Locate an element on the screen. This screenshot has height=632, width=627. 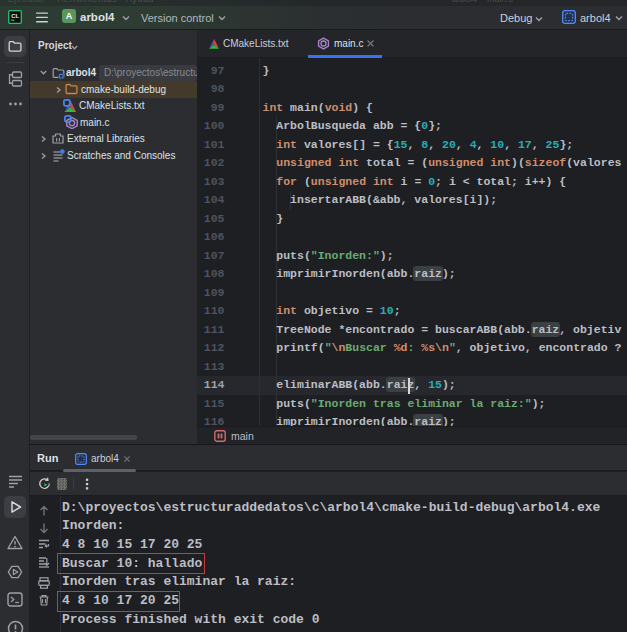
svg-text: CL is located at coordinates (15, 16).